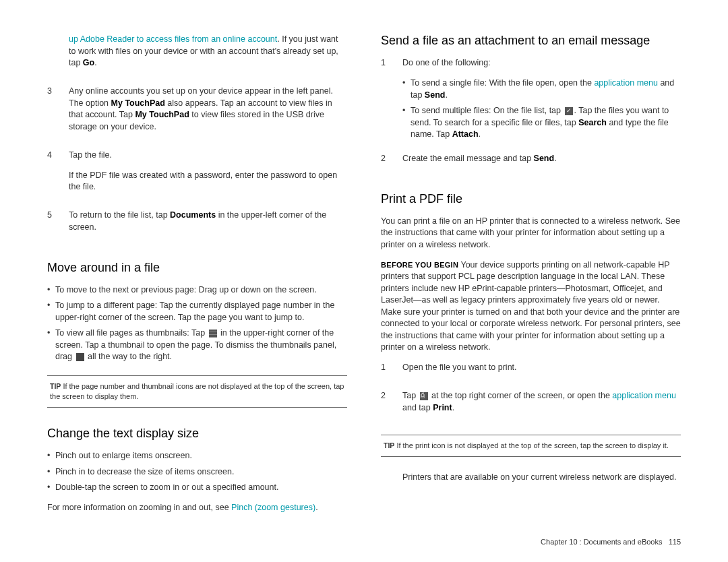  I want to click on multiselect-icon, so click(569, 111).